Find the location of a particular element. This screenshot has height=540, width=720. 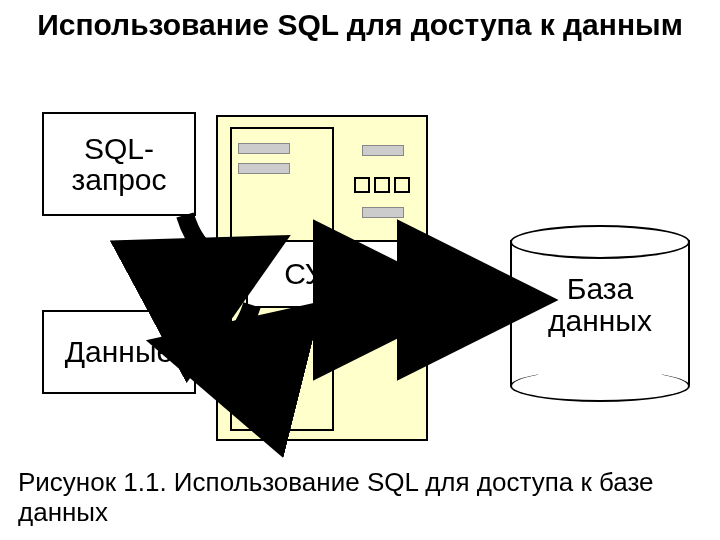

node-dbms: СУБД is located at coordinates (324, 274).